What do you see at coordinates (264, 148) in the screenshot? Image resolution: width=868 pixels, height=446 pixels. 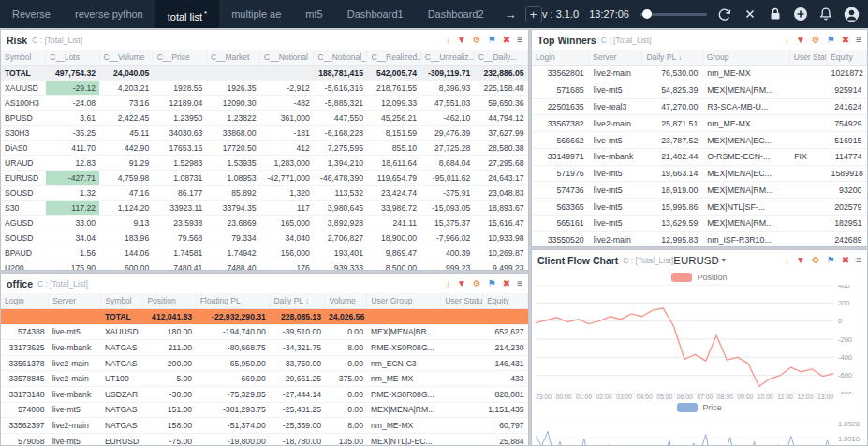 I see `table-row: DiAS0411.70442.9017653.1617720.504127,27…` at bounding box center [264, 148].